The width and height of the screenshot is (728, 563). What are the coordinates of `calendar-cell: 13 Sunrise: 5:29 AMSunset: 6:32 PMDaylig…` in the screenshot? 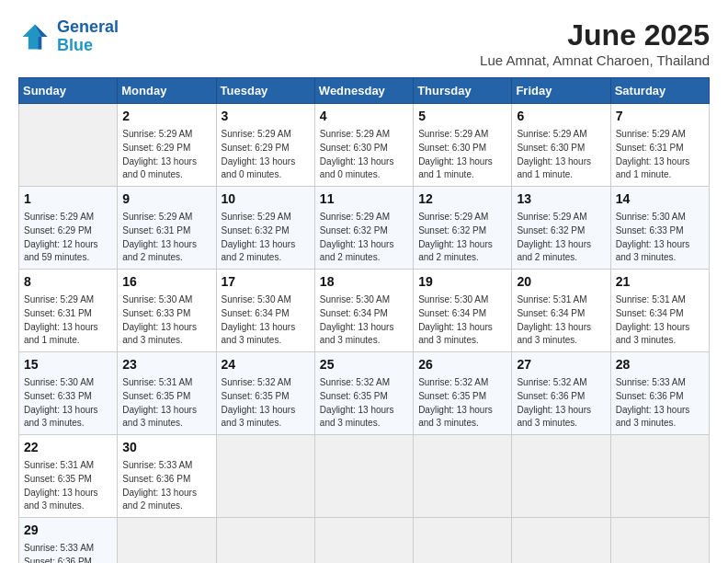 It's located at (561, 228).